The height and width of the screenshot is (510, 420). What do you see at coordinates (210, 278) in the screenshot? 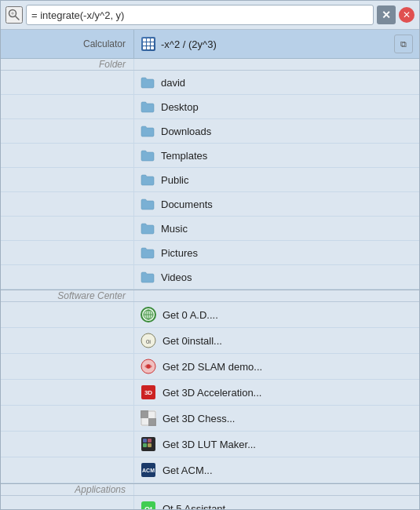
I see `folder-item-videos: Videos` at bounding box center [210, 278].